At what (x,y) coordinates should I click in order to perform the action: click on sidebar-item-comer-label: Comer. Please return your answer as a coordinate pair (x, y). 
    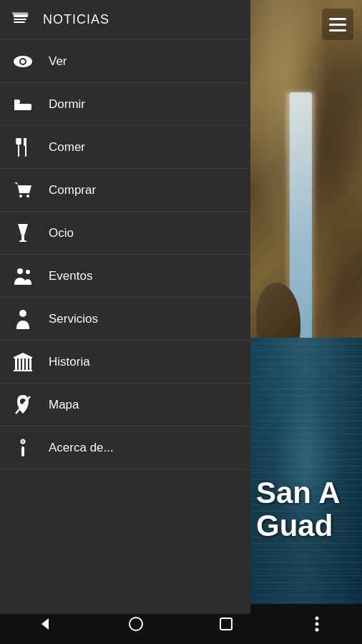
    Looking at the image, I should click on (67, 147).